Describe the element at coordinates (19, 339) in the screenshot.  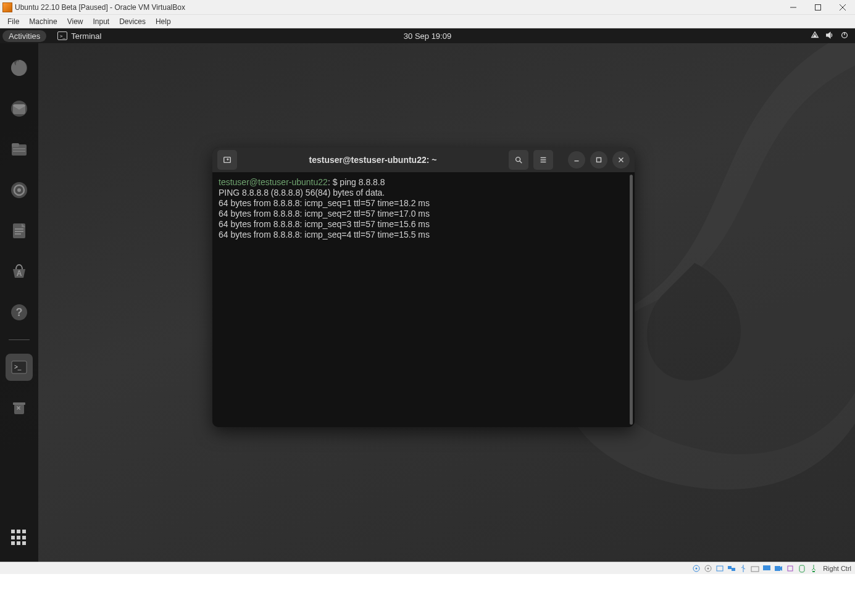
I see `dock-separator` at that location.